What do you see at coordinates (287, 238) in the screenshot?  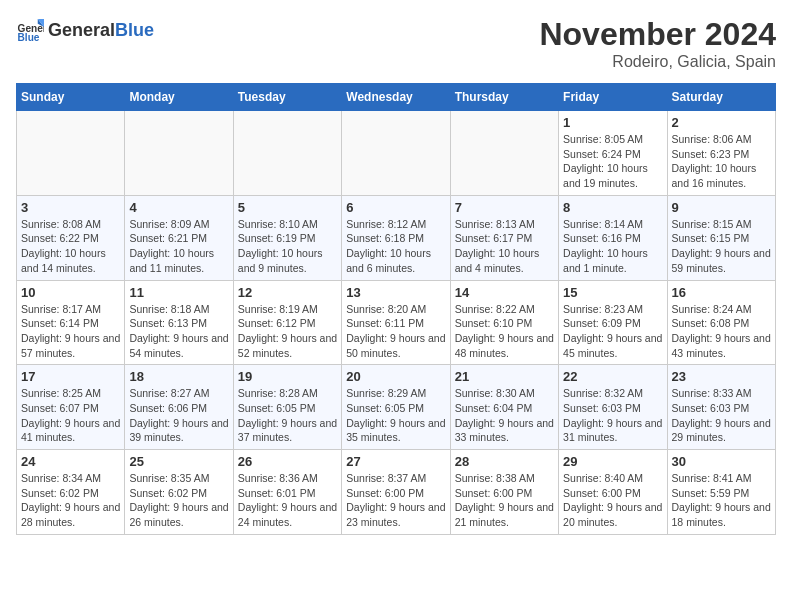 I see `calendar-cell: 5Sunrise: 8:10 AMSunset: 6:19 PMDaylight…` at bounding box center [287, 238].